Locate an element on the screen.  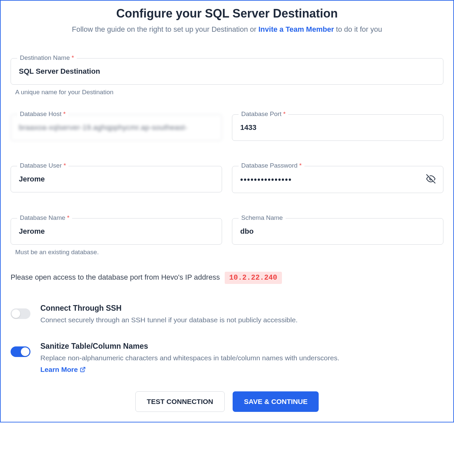
ip-address-badge: 10.2.22.240 is located at coordinates (253, 278).